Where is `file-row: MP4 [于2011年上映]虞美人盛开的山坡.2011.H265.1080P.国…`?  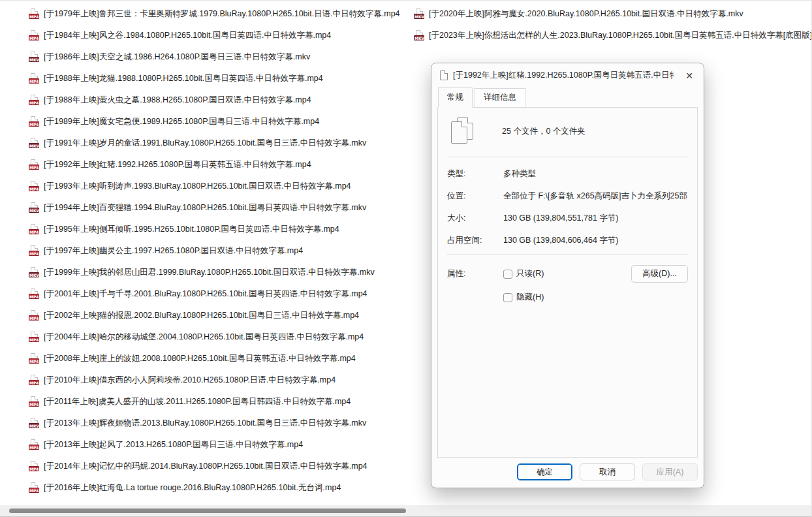 file-row: MP4 [于2011年上映]虞美人盛开的山坡.2011.H265.1080P.国… is located at coordinates (226, 402).